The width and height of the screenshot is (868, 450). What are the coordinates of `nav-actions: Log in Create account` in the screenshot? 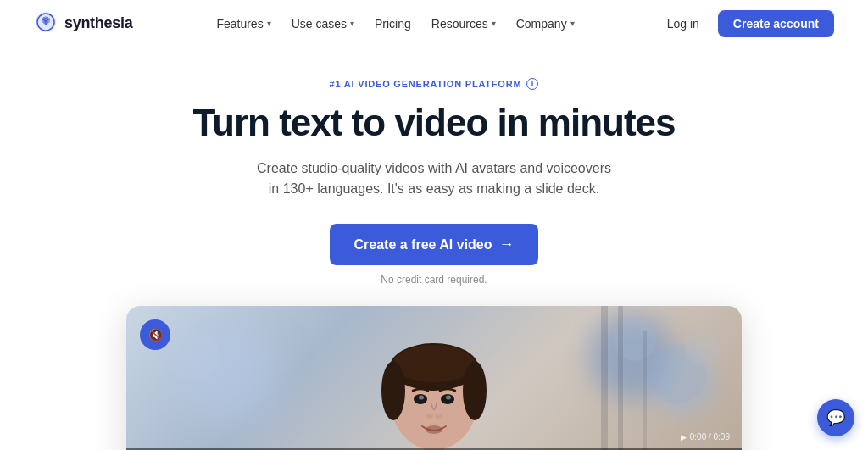 It's located at (746, 24).